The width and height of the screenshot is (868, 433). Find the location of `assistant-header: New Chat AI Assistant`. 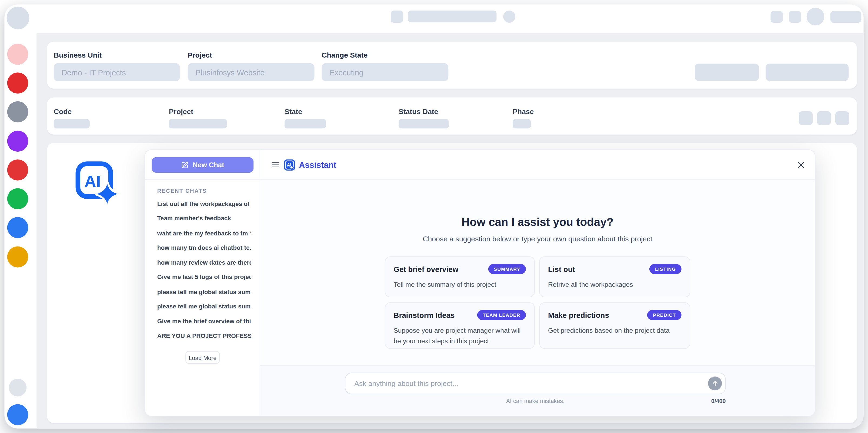

assistant-header: New Chat AI Assistant is located at coordinates (480, 165).